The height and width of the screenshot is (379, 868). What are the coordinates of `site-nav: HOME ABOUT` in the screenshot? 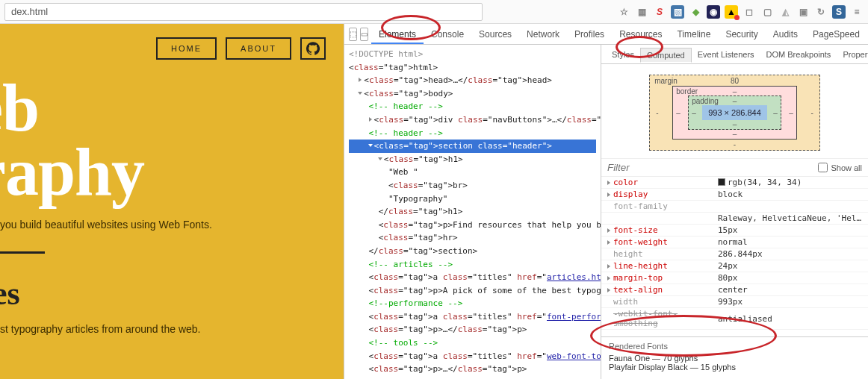 It's located at (241, 48).